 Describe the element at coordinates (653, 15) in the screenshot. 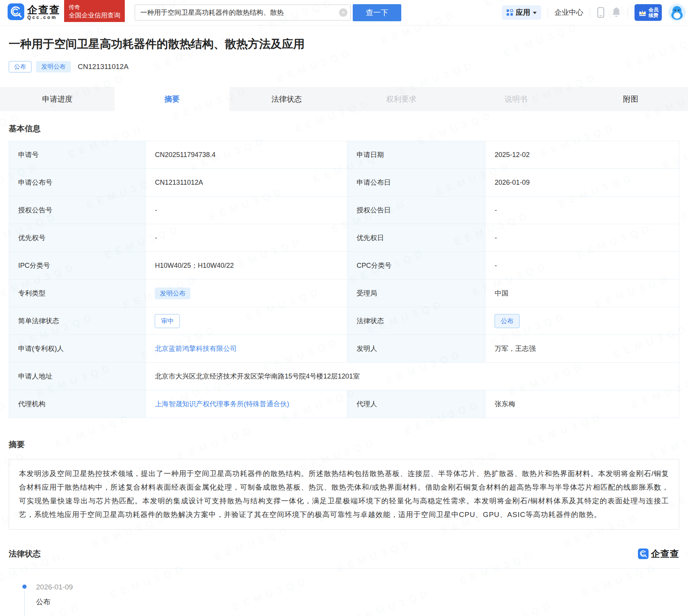

I see `vip-label-line2: 续费` at that location.